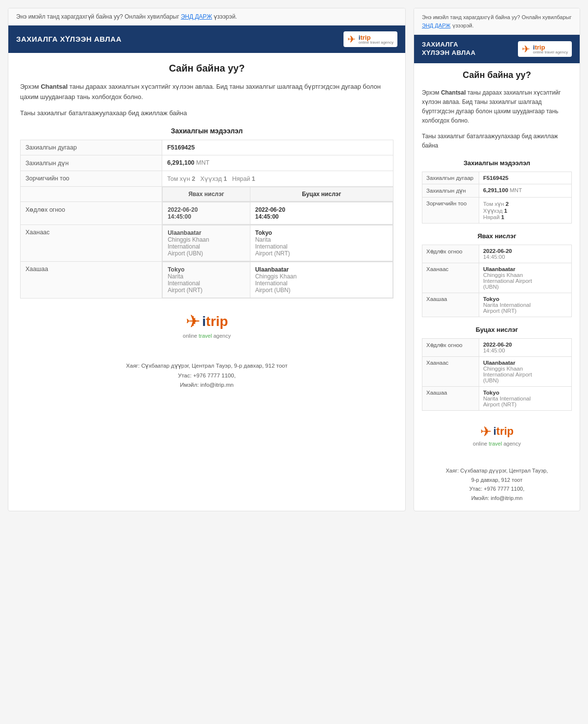  Describe the element at coordinates (207, 280) in the screenshot. I see `depart-to: Tokyo Narita International Airport (NRT)` at that location.